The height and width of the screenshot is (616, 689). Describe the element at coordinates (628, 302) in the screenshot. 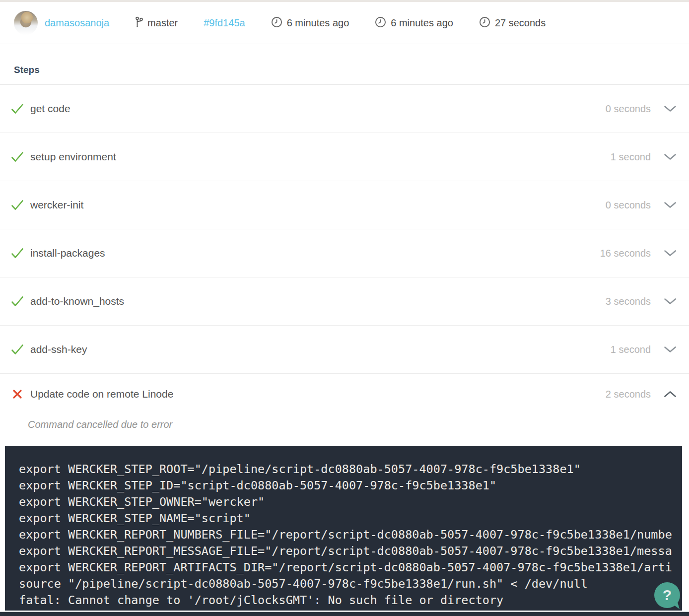

I see `step-duration: 3 seconds` at that location.